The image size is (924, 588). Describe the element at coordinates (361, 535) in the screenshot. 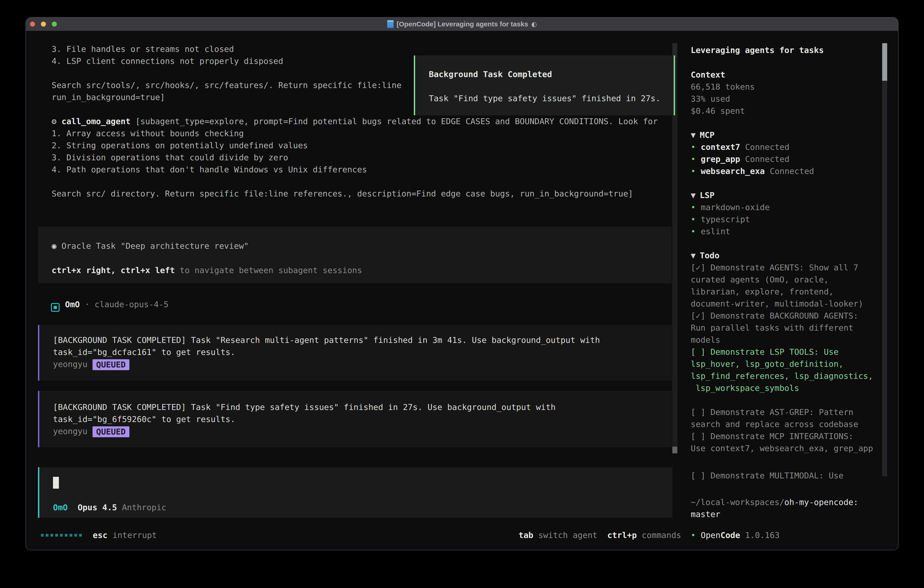

I see `status-bar: esc interrupt tab switch agent ctrl+p co…` at that location.